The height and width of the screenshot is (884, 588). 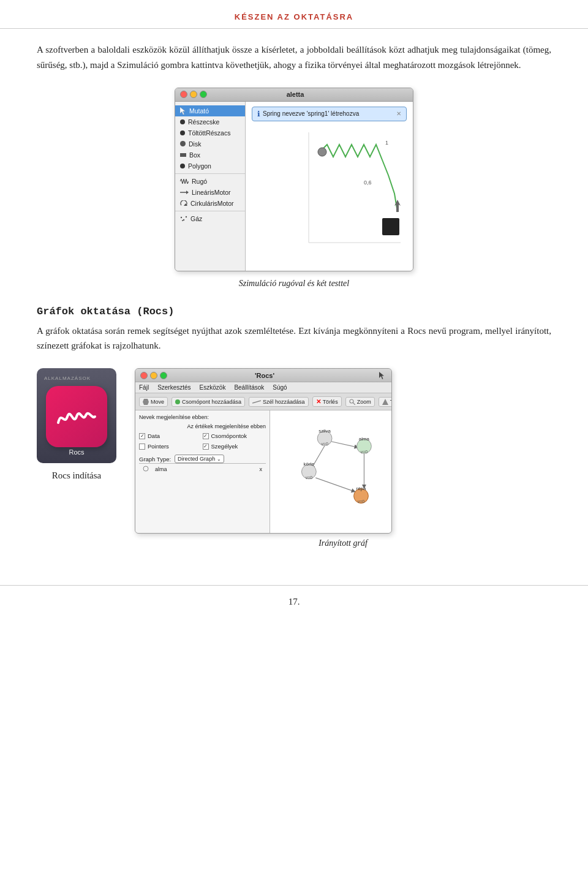 What do you see at coordinates (360, 402) in the screenshot?
I see `toolbar-zoom: Zoom` at bounding box center [360, 402].